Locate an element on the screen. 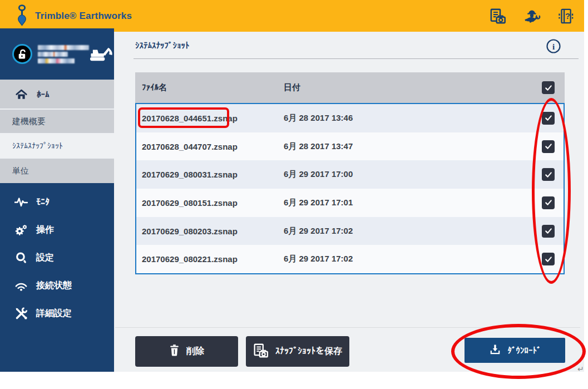 The image size is (588, 389). trash-icon is located at coordinates (175, 352).